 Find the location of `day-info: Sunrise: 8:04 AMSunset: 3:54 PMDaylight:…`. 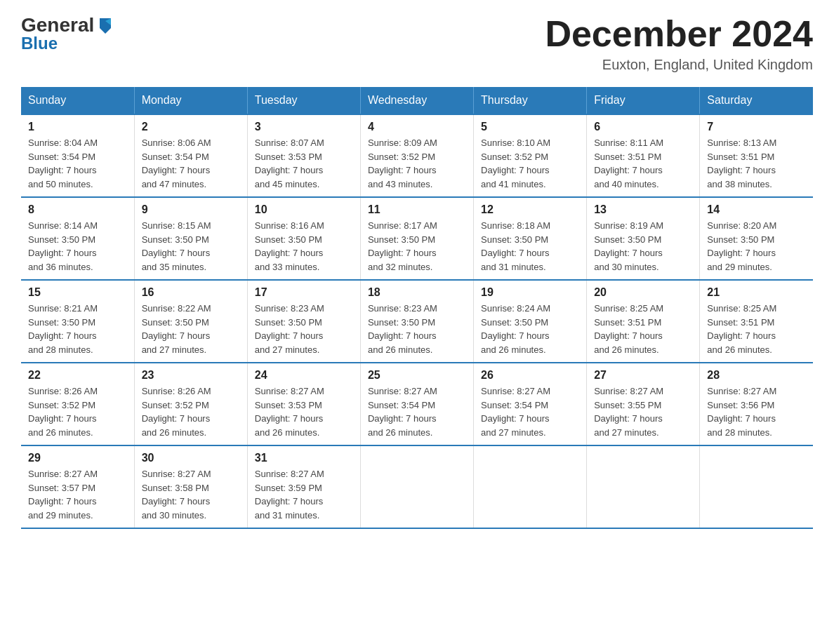

day-info: Sunrise: 8:04 AMSunset: 3:54 PMDaylight:… is located at coordinates (77, 163).